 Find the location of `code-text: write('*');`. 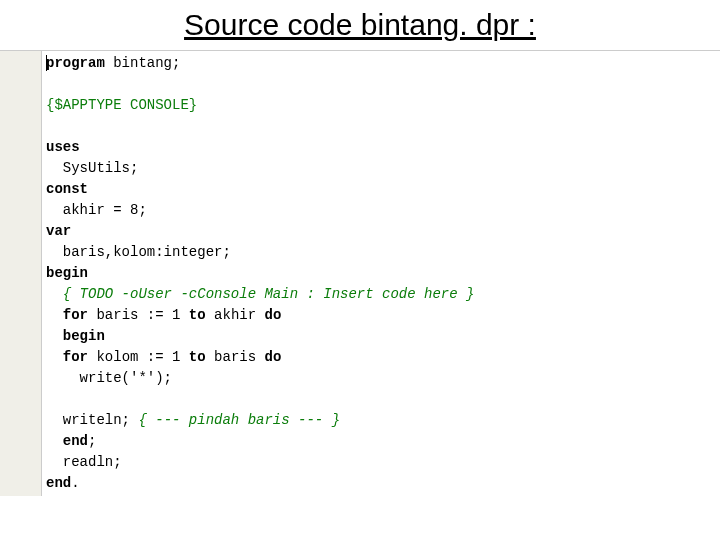

code-text: write('*'); is located at coordinates (109, 378).